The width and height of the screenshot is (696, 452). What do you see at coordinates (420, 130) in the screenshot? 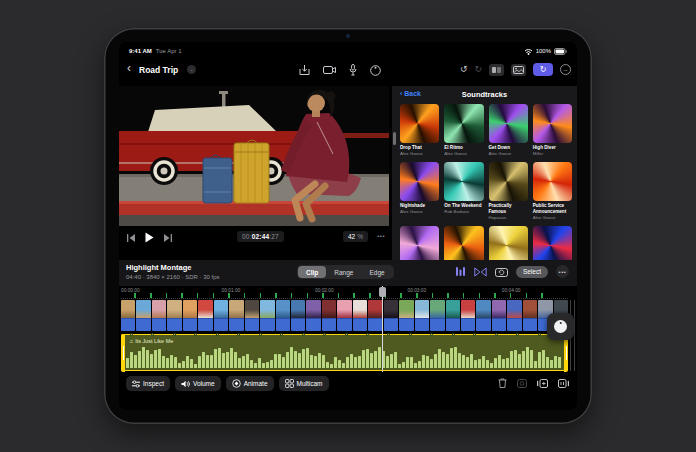
I see `soundtrack-item: Drop ThatAlex Goose` at bounding box center [420, 130].